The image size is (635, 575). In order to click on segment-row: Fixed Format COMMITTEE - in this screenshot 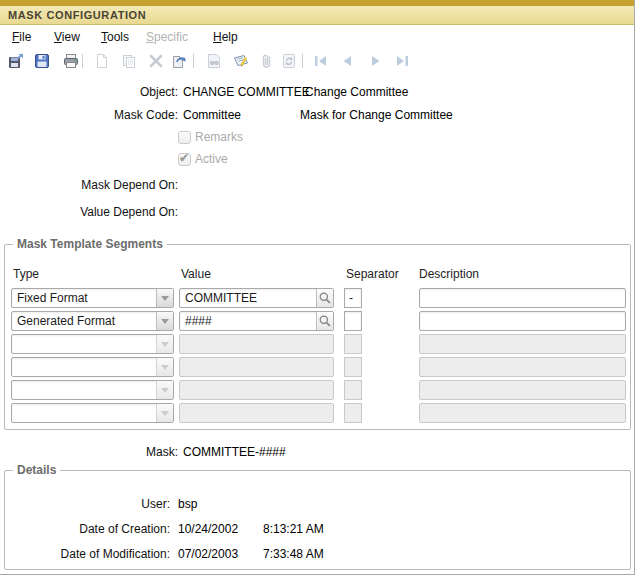, I will do `click(318, 298)`.